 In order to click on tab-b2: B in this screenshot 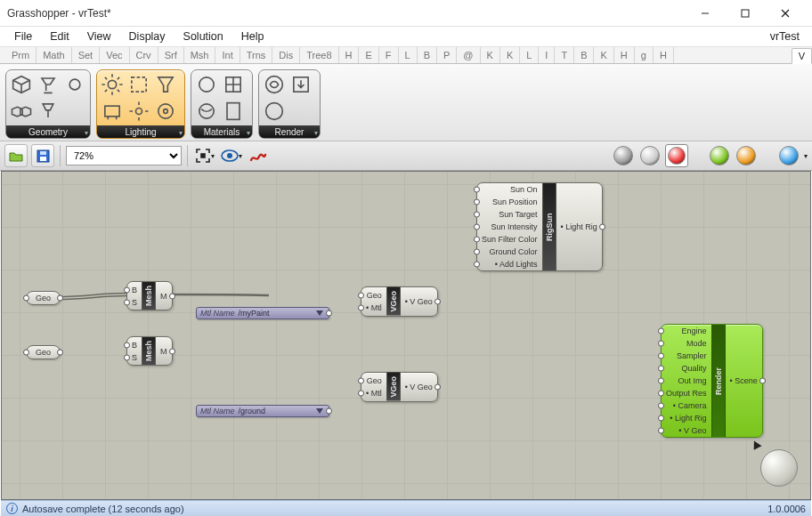, I will do `click(584, 55)`.